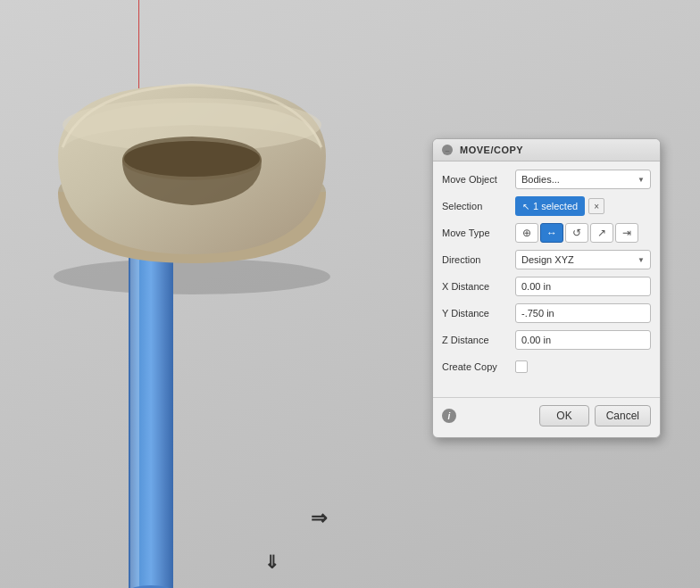 The width and height of the screenshot is (700, 588). I want to click on x-distance-row: X Distance, so click(546, 286).